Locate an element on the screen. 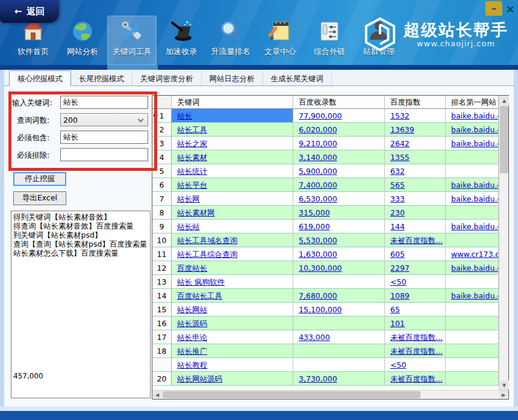 The image size is (518, 420). row-number-cell: 3 is located at coordinates (162, 143).